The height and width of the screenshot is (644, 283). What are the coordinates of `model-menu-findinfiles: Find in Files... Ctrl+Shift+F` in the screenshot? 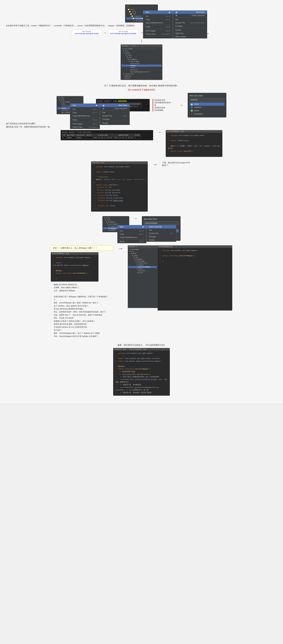 It's located at (85, 127).